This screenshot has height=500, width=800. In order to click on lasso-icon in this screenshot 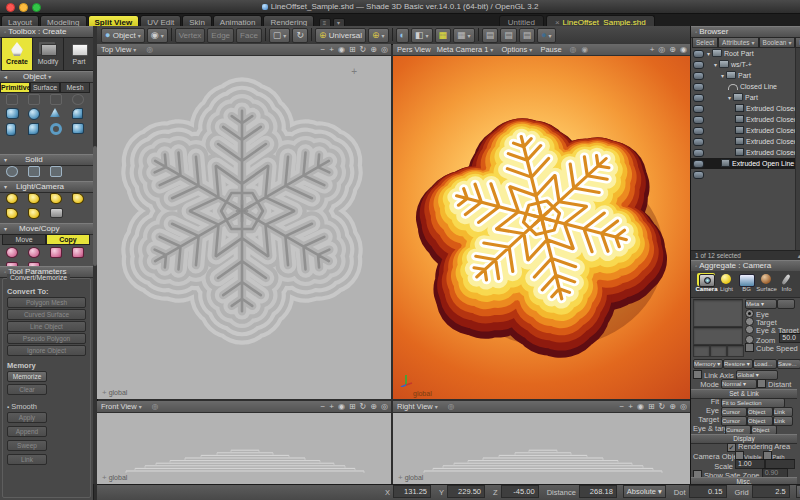, I will do `click(12, 100)`.